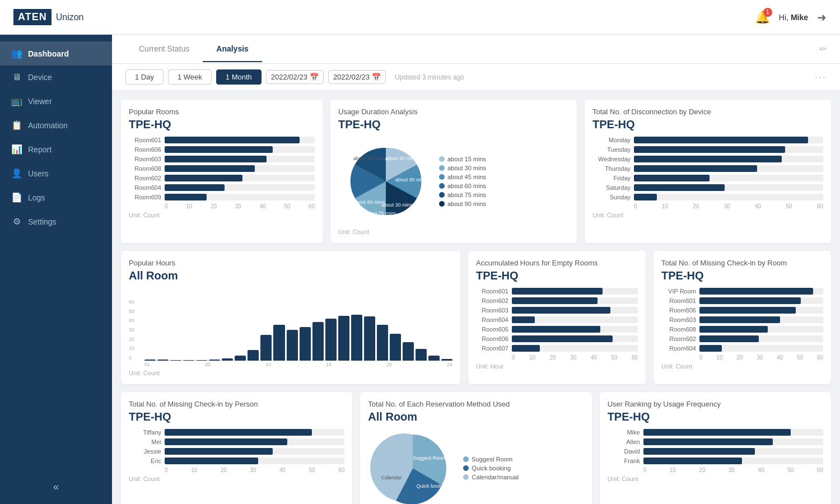  I want to click on chart-disconnection: Total No. of Disconnection by Device TPE…, so click(708, 171).